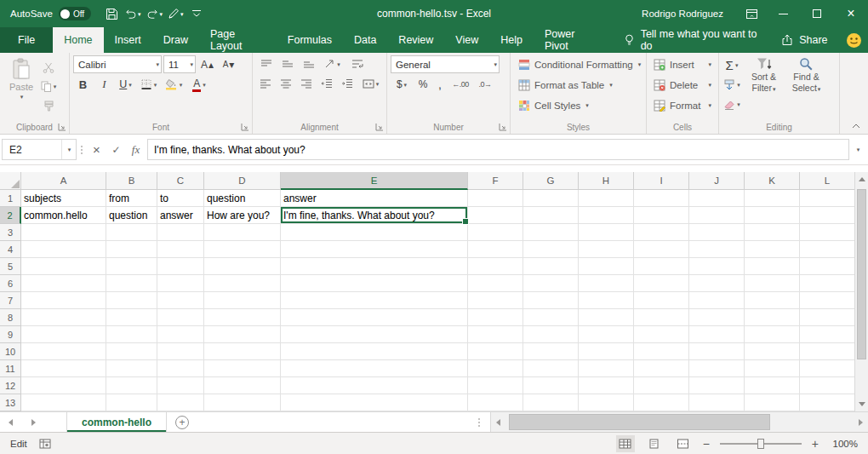 Image resolution: width=868 pixels, height=454 pixels. I want to click on cell-L4, so click(827, 250).